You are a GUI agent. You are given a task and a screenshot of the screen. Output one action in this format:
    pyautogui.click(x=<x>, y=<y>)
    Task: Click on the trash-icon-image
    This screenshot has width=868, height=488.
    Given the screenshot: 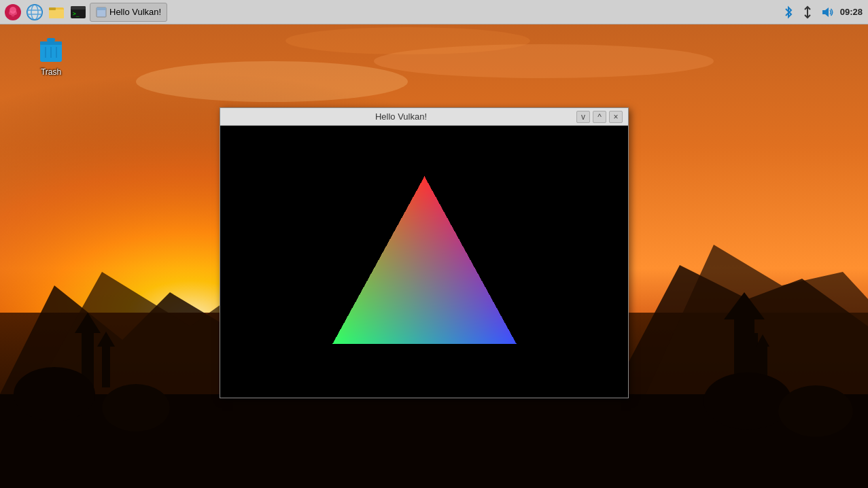 What is the action you would take?
    pyautogui.click(x=51, y=48)
    